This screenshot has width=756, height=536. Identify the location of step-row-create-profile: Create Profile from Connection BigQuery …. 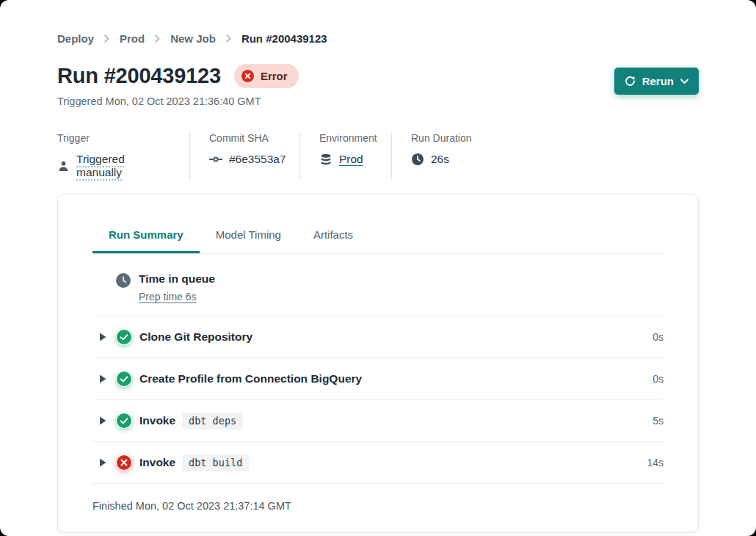
(378, 379).